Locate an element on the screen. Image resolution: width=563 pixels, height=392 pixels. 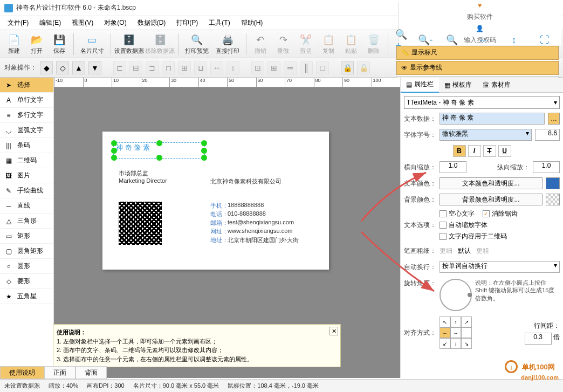
tool-arctext: ◡圆弧文字 is located at coordinates (27, 130).